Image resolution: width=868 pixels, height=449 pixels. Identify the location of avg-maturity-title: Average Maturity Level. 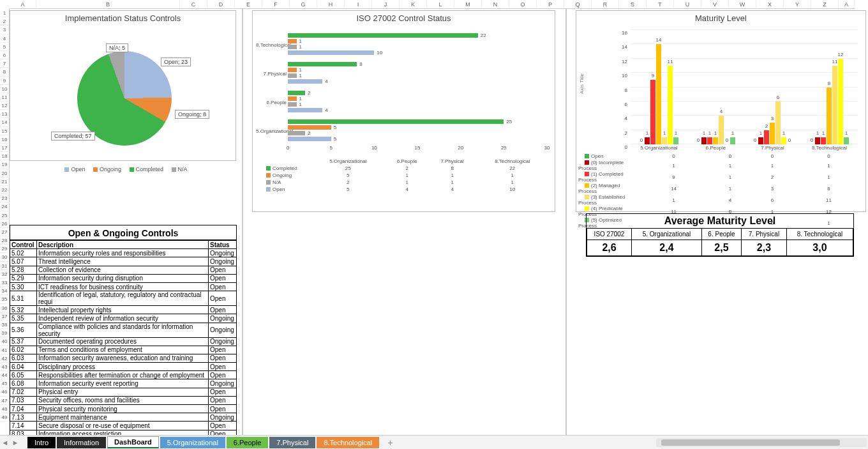
(720, 221).